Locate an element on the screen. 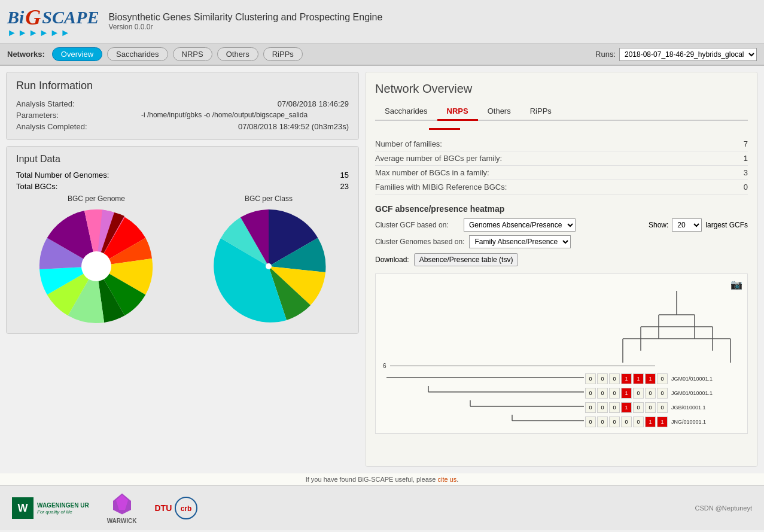 This screenshot has height=532, width=764. stat-avg-bgcs-label: Average number of BGCs per family: is located at coordinates (439, 158).